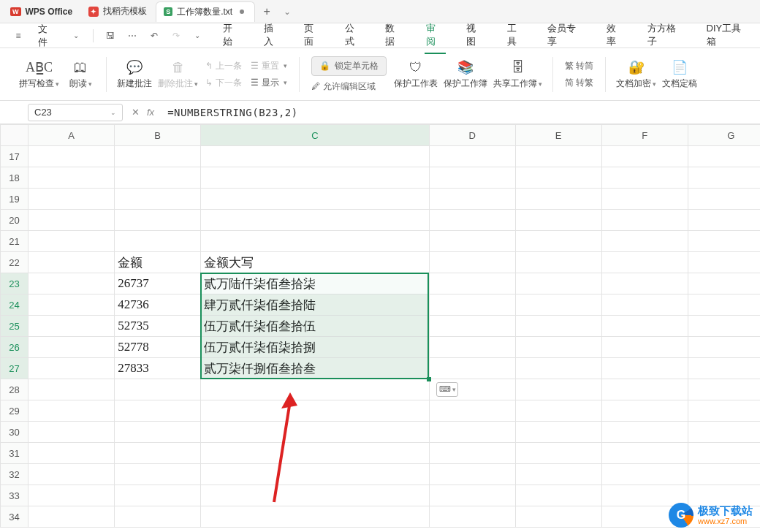 This screenshot has width=760, height=532. I want to click on cell-B20, so click(158, 221).